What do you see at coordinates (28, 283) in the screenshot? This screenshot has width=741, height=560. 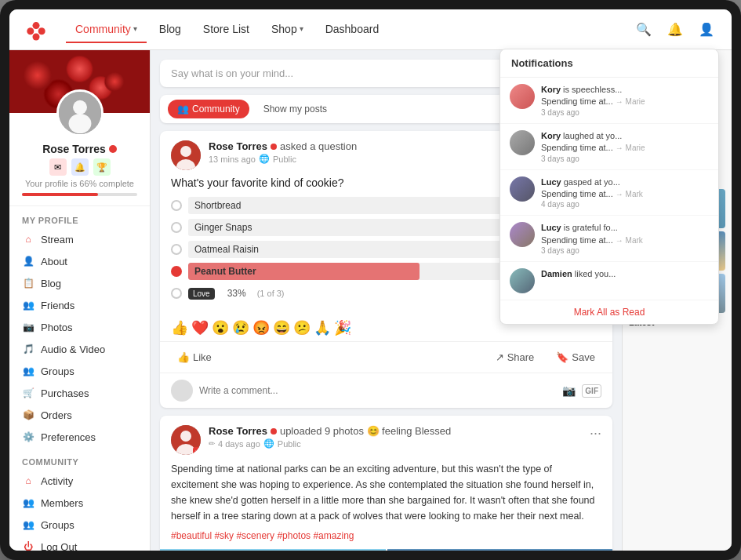 I see `blog-icon: 📋` at bounding box center [28, 283].